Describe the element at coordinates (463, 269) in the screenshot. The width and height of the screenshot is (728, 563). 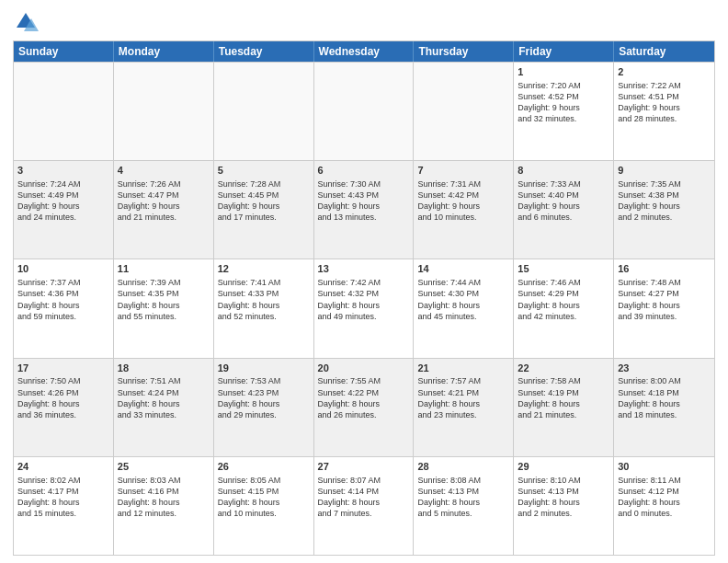
I see `day-number: 14` at that location.